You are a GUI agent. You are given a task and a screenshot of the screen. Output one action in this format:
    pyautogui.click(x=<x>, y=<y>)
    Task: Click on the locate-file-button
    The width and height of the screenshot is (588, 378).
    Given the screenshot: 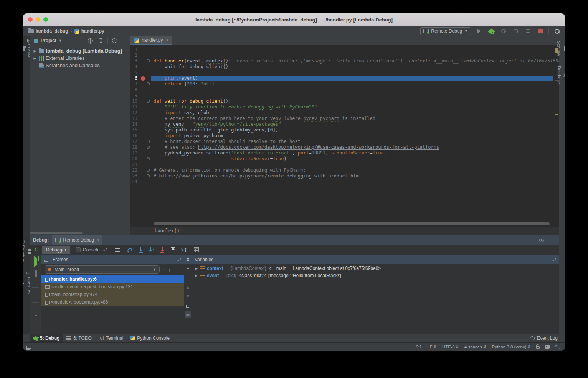 What is the action you would take?
    pyautogui.click(x=90, y=41)
    